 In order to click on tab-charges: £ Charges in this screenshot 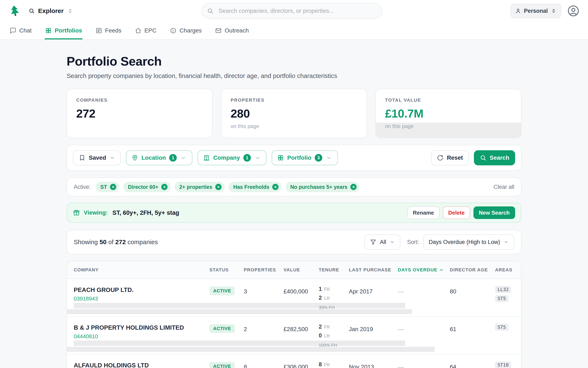, I will do `click(186, 31)`.